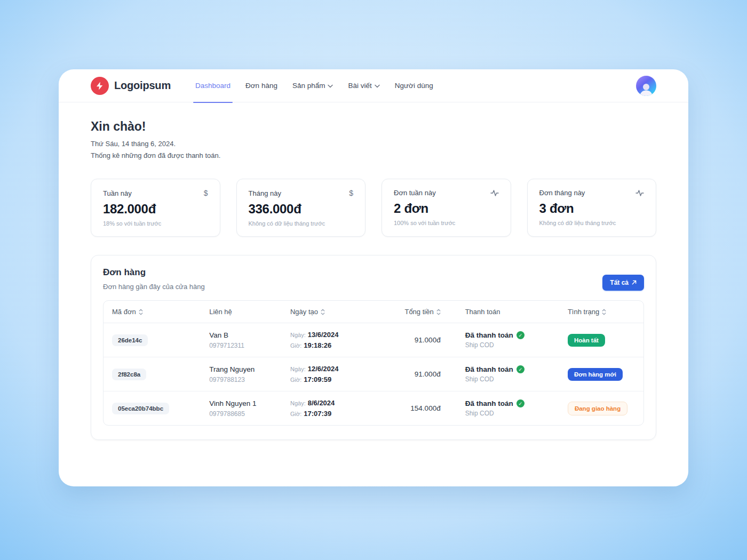 The height and width of the screenshot is (560, 747). Describe the element at coordinates (130, 340) in the screenshot. I see `order-id-badge: 26de14c` at that location.